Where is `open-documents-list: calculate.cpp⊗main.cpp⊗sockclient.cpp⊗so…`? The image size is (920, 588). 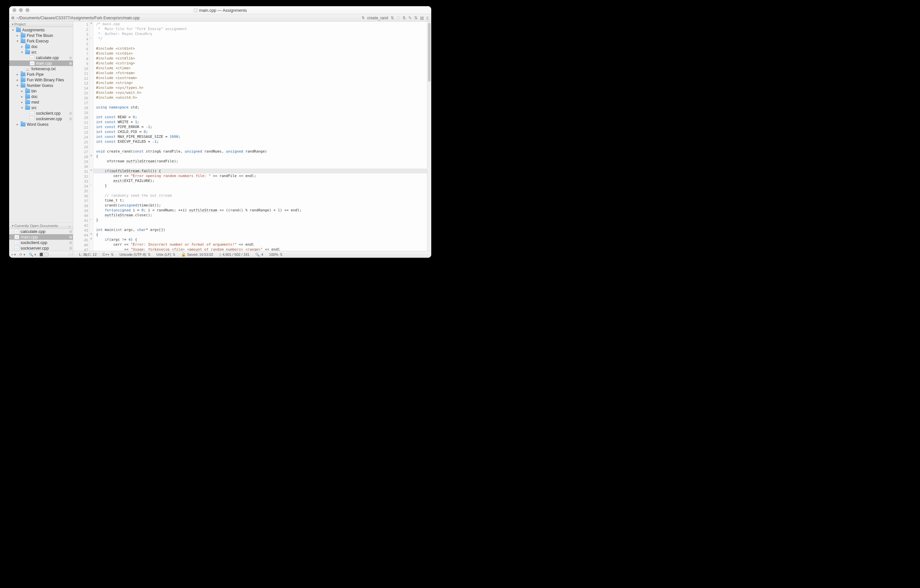 open-documents-list: calculate.cpp⊗main.cpp⊗sockclient.cpp⊗so… is located at coordinates (41, 240).